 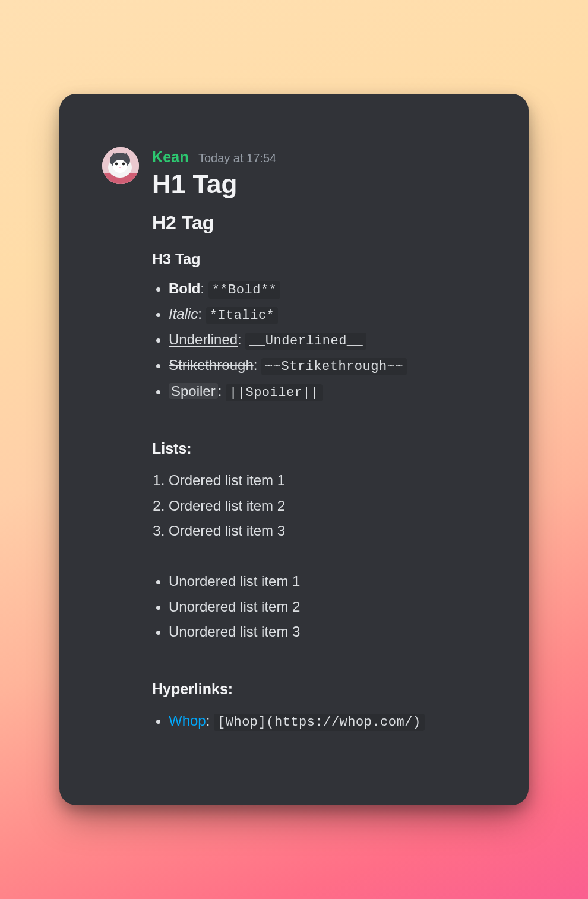 What do you see at coordinates (121, 166) in the screenshot?
I see `avatar-image` at bounding box center [121, 166].